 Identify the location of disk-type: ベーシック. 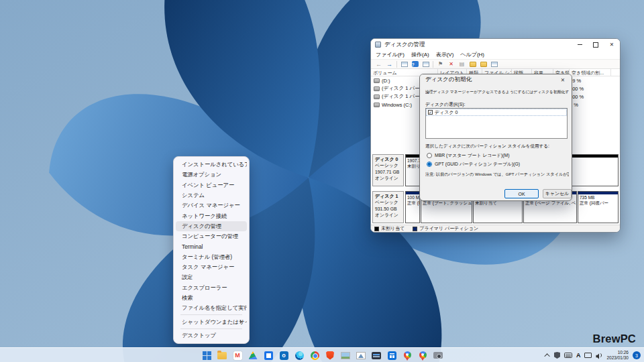
(389, 202).